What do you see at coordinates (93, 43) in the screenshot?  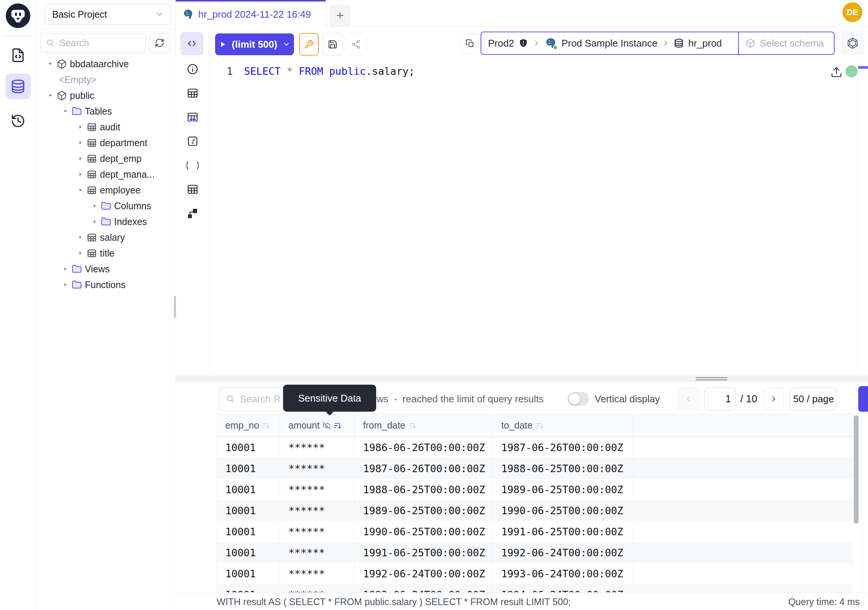 I see `sidebar-search: Search` at bounding box center [93, 43].